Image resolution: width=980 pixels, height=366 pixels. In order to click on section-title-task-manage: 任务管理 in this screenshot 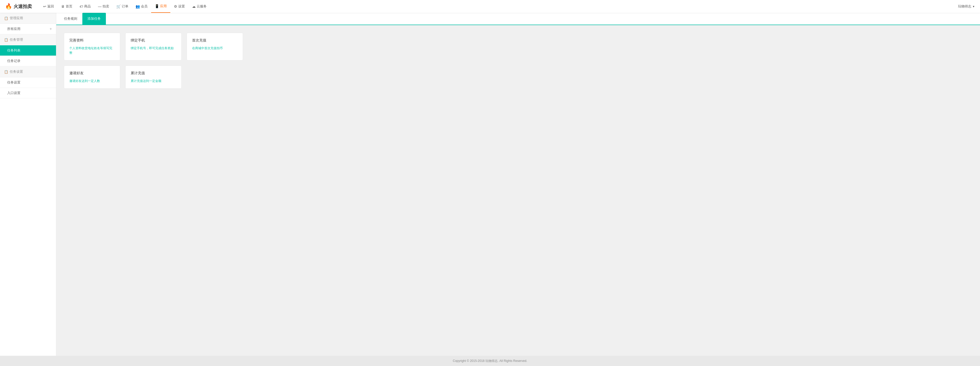, I will do `click(17, 40)`.